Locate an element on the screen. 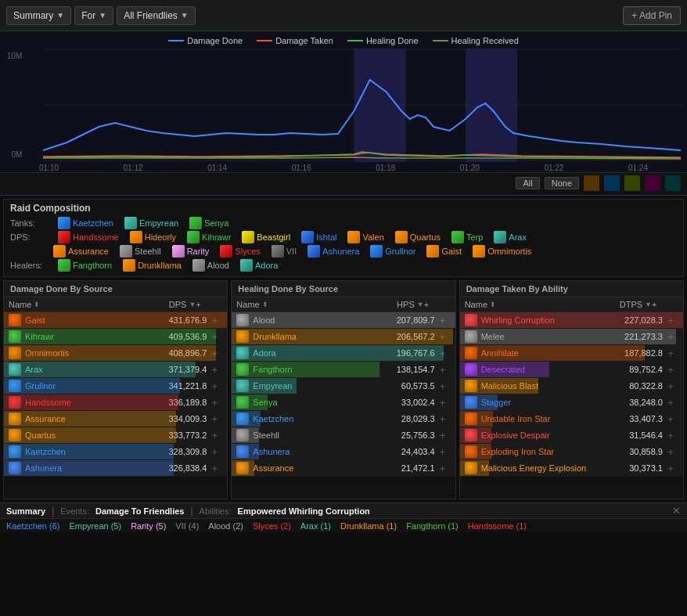 The width and height of the screenshot is (687, 616). raid-player-senya: Senya is located at coordinates (209, 223).